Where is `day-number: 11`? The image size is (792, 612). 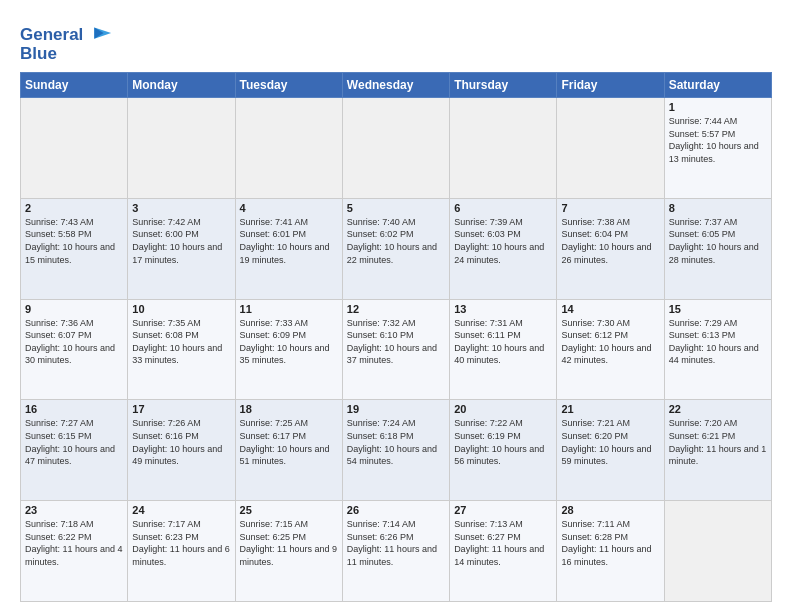 day-number: 11 is located at coordinates (289, 309).